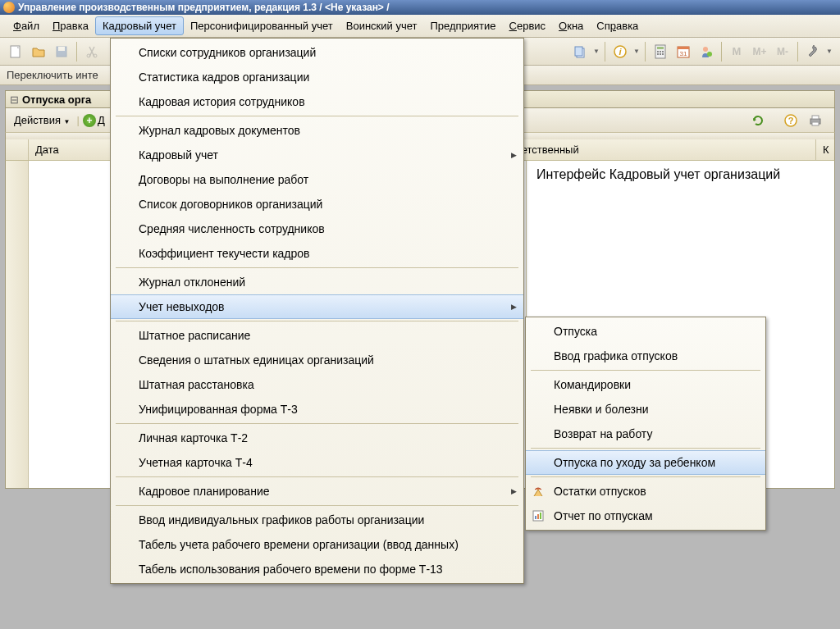  Describe the element at coordinates (17, 149) in the screenshot. I see `table-header-marker` at that location.